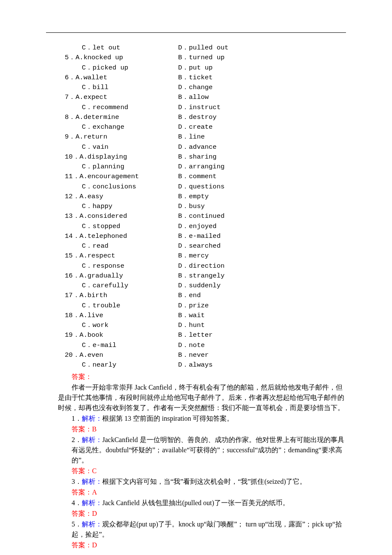  I want to click on option-left: 13．A.considered, so click(121, 217).